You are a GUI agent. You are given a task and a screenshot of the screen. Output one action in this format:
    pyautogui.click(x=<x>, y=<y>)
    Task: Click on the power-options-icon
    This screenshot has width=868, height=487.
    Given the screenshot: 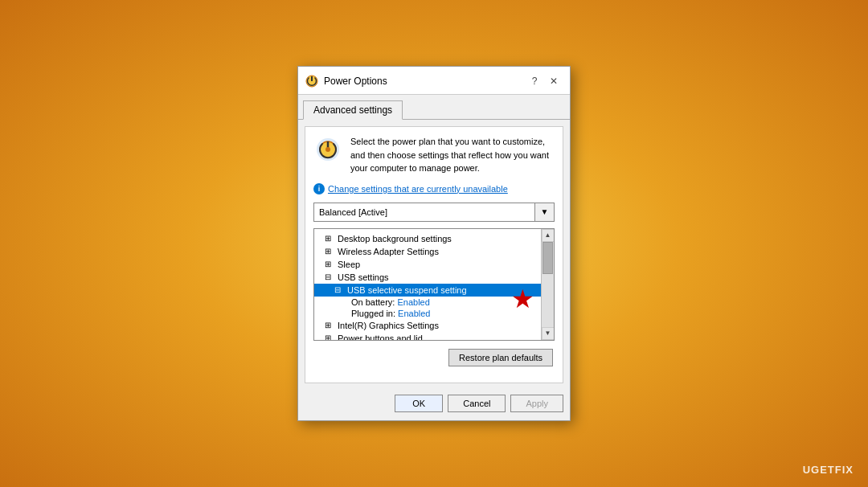 What is the action you would take?
    pyautogui.click(x=312, y=81)
    